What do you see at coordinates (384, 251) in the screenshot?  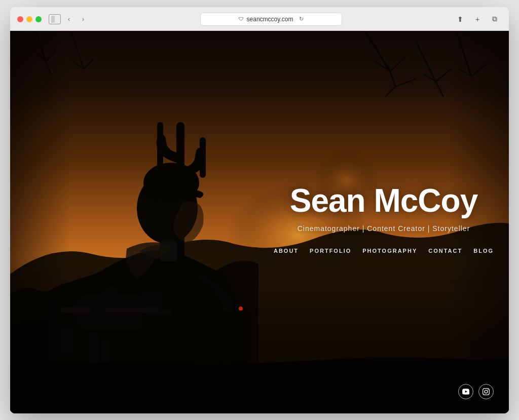 I see `hero-nav: ABOUT PORTFOLIO PHOTOGRAPHY CONTACT BLOG` at bounding box center [384, 251].